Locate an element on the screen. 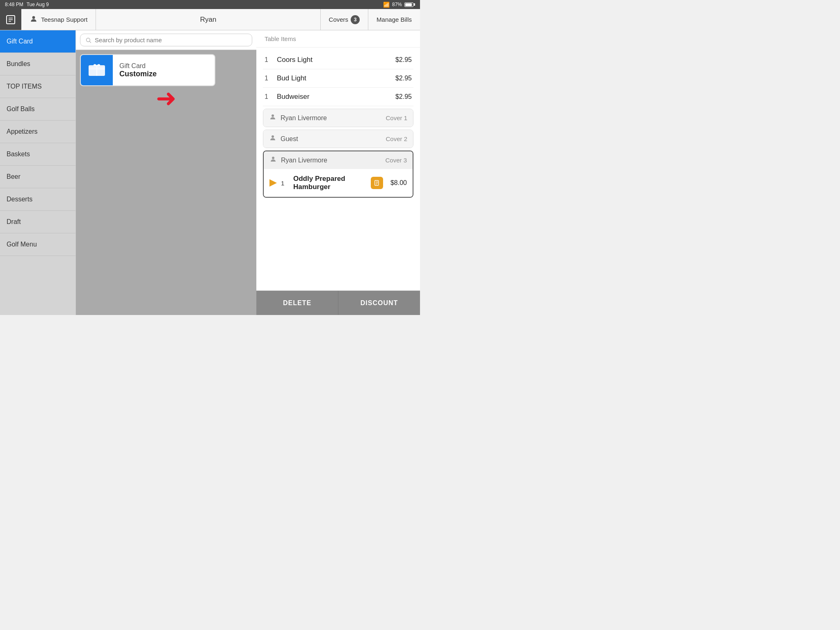 The width and height of the screenshot is (840, 630). search-icon is located at coordinates (89, 40).